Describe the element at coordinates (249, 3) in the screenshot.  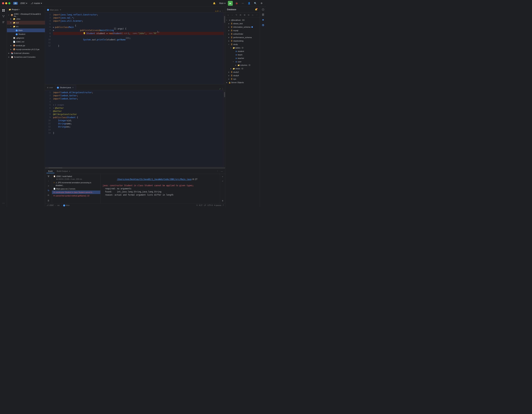
I see `profile-button: 👤` at that location.